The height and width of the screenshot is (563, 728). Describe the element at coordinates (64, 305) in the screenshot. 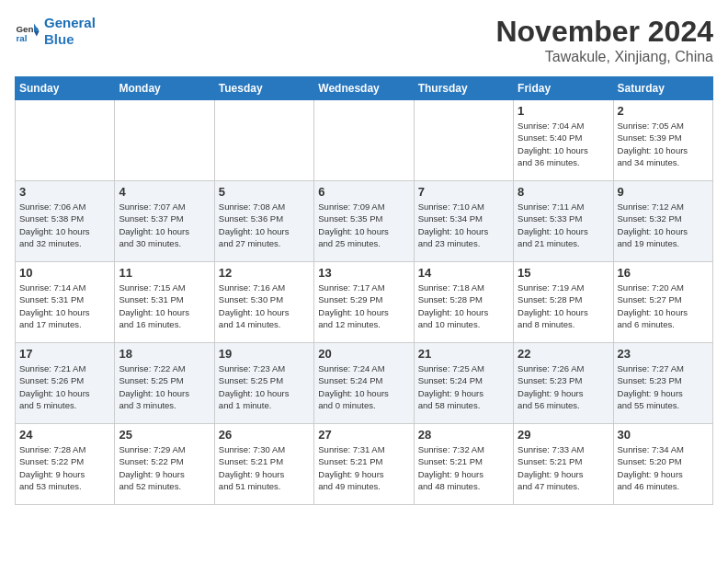

I see `day-info: Sunrise: 7:14 AM Sunset: 5:31 PM Dayligh…` at that location.